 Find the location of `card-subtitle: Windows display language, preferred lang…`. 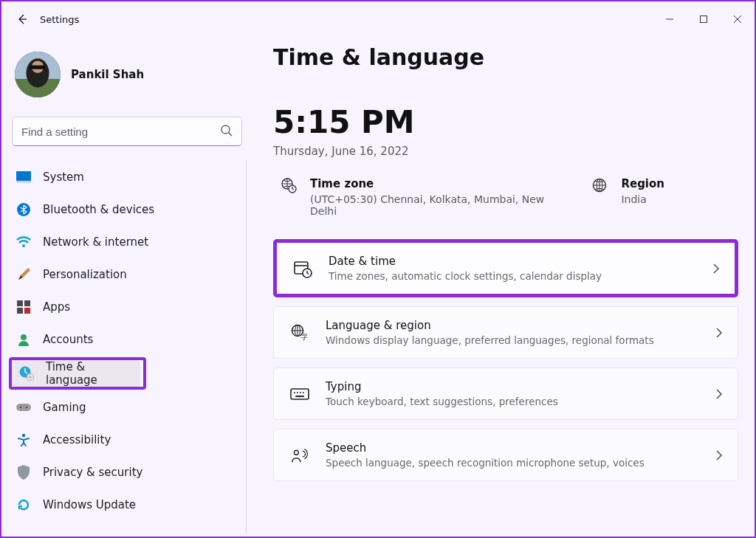

card-subtitle: Windows display language, preferred lang… is located at coordinates (512, 340).